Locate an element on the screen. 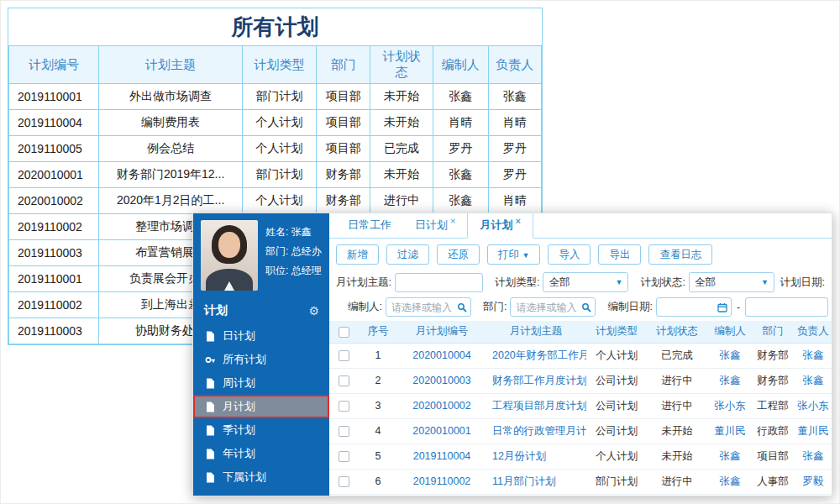 The height and width of the screenshot is (504, 840). plan-subject-cell: 财务部门2019年12... is located at coordinates (171, 175).